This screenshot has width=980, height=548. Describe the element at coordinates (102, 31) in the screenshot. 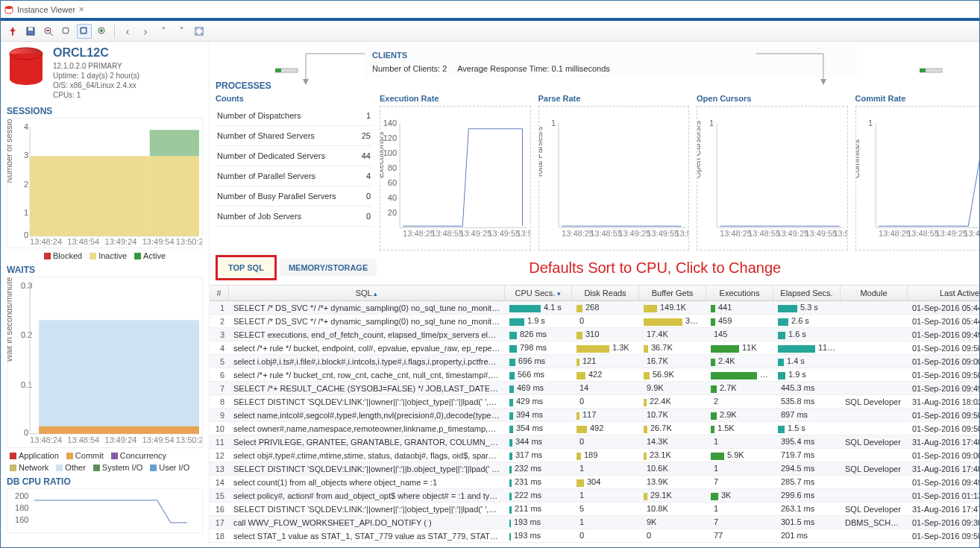

I see `zoom-in-icon` at that location.